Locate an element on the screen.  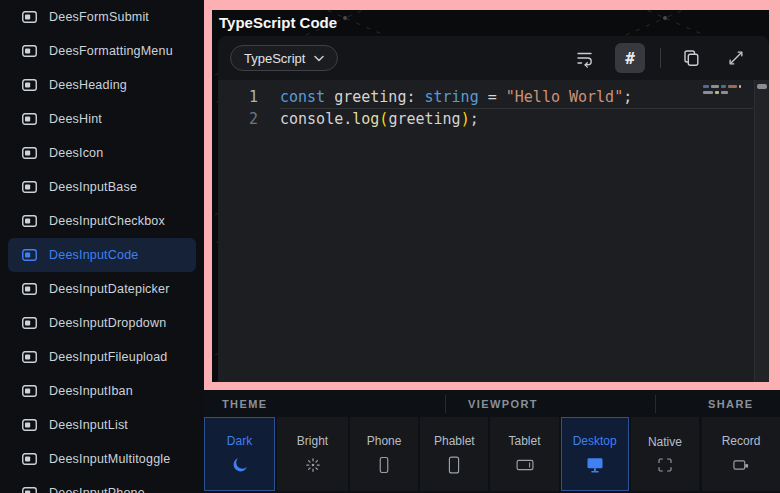
theme-bright-button: Bright is located at coordinates (312, 454).